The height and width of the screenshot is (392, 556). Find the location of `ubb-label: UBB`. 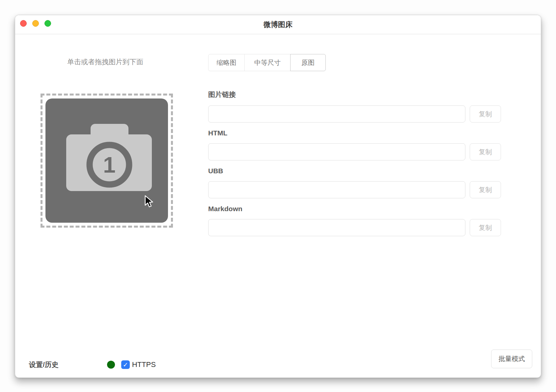

ubb-label: UBB is located at coordinates (362, 171).